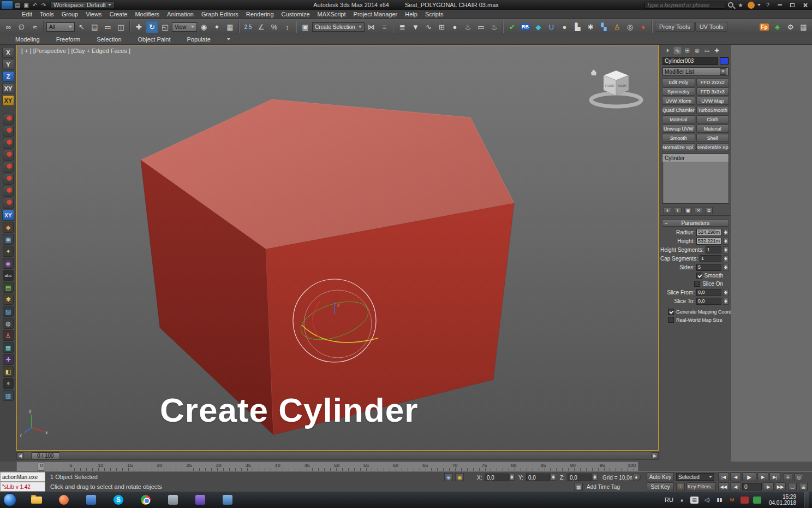 Image resolution: width=812 pixels, height=508 pixels. Describe the element at coordinates (416, 27) in the screenshot. I see `ribbon-toggle-icon: ▼` at that location.